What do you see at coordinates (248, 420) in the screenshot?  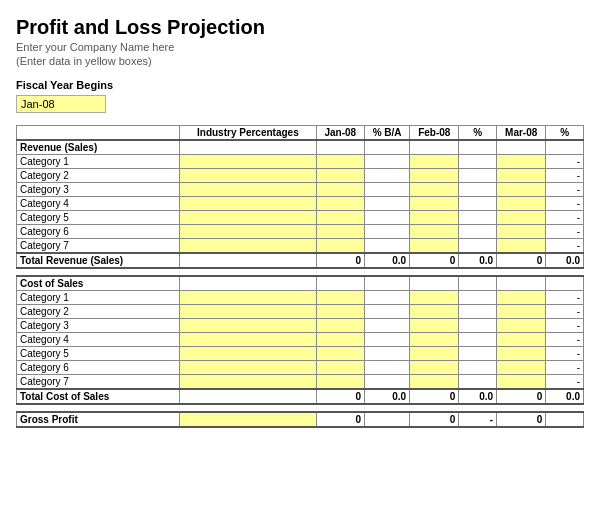 I see `gross-industry` at bounding box center [248, 420].